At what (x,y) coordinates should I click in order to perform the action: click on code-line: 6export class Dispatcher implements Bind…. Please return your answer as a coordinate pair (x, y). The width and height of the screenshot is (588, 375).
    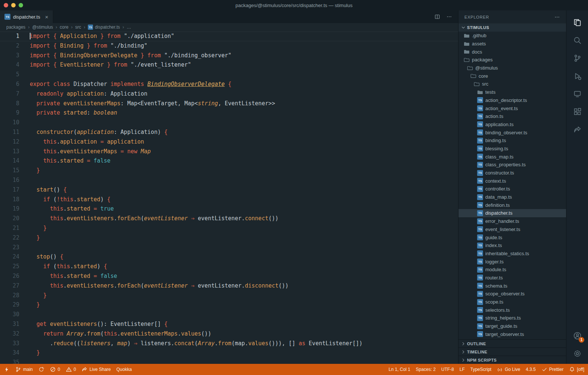
    Looking at the image, I should click on (229, 84).